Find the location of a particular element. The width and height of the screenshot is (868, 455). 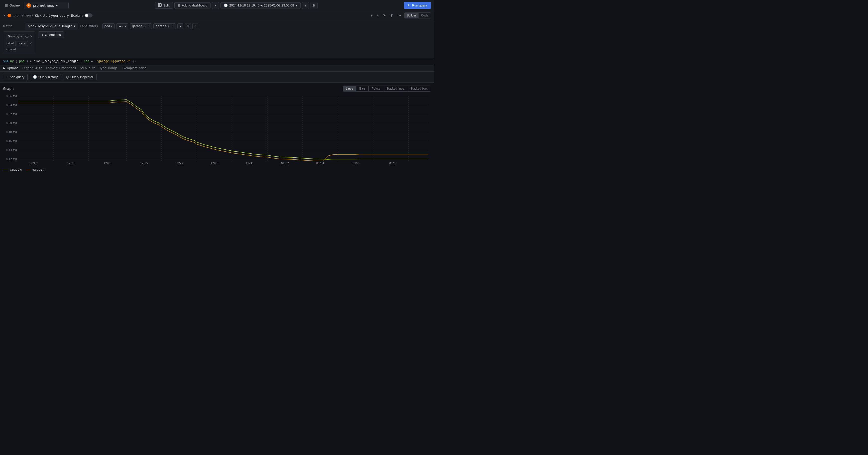

query-brace1: { is located at coordinates (81, 61).